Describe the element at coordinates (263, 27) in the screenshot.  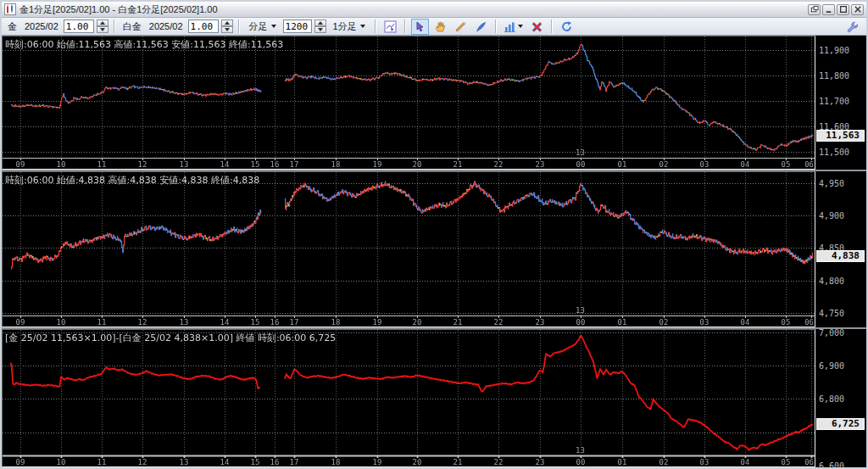
I see `bar-type-dropdown: 分足` at that location.